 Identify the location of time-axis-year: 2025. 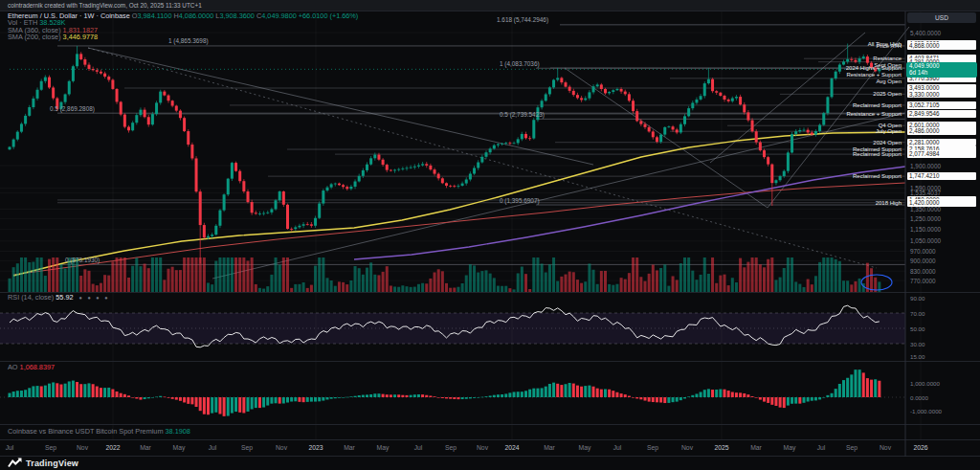
(722, 448).